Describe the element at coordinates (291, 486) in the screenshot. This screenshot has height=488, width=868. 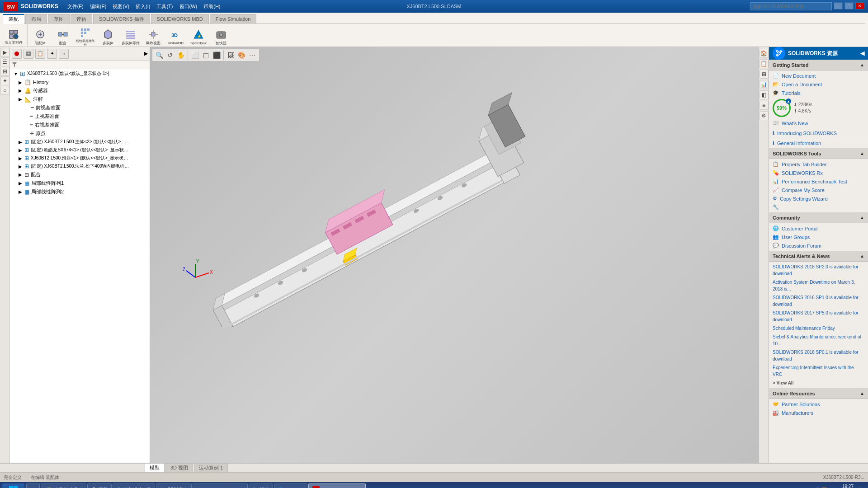
I see `task-catia: C CATIA V5` at that location.